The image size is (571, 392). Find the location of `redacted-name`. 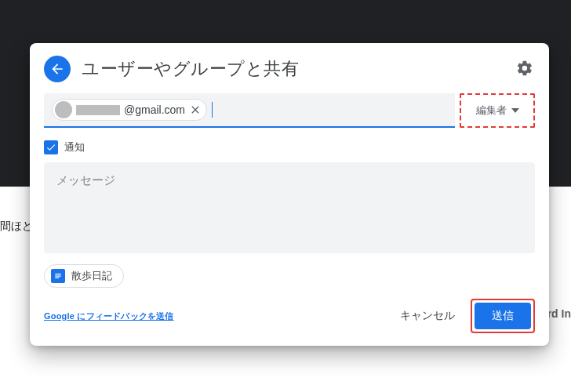

redacted-name is located at coordinates (98, 110).